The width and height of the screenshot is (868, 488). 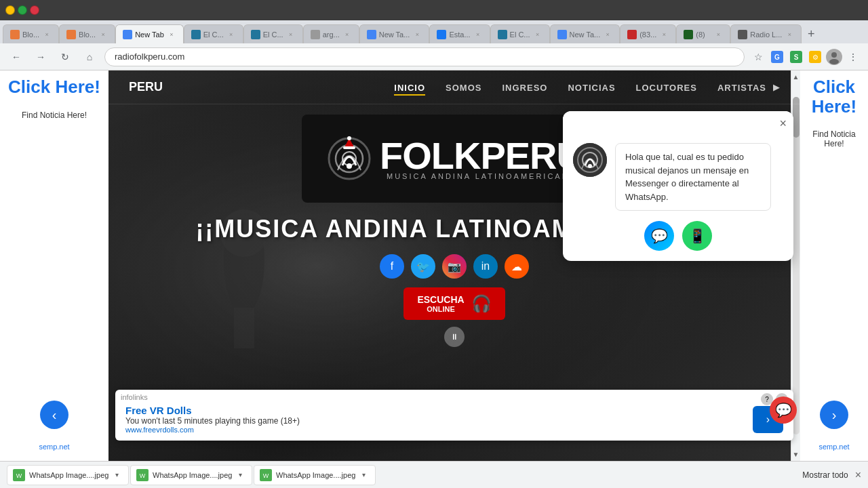 I want to click on tab-close-1: ×, so click(x=47, y=35).